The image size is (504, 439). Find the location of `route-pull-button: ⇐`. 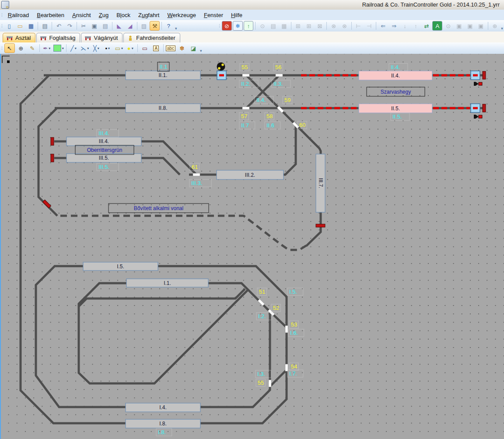

route-pull-button: ⇐ is located at coordinates (383, 26).